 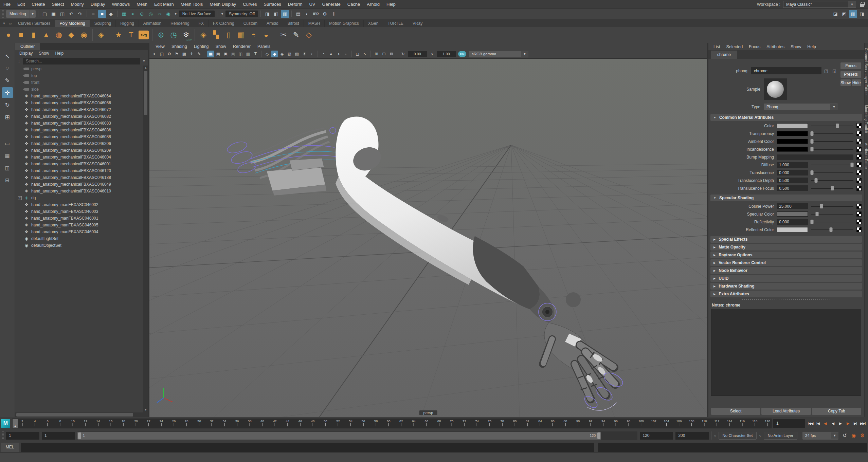 What do you see at coordinates (272, 4) in the screenshot?
I see `menu-surfaces: Surfaces` at bounding box center [272, 4].